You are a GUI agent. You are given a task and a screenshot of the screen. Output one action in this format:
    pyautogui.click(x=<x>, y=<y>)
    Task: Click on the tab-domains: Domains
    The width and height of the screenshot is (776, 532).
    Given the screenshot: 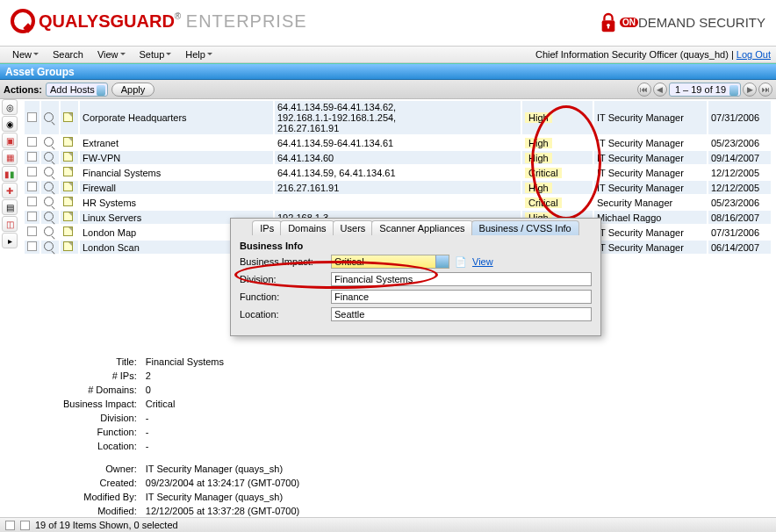 What is the action you would take?
    pyautogui.click(x=307, y=228)
    